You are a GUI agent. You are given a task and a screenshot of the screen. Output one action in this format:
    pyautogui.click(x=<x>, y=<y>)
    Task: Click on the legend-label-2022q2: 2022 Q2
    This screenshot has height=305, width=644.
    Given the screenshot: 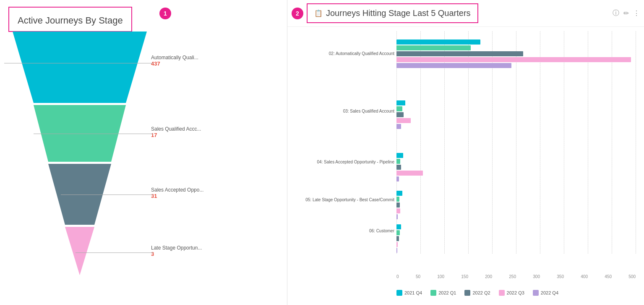 What is the action you would take?
    pyautogui.click(x=481, y=293)
    